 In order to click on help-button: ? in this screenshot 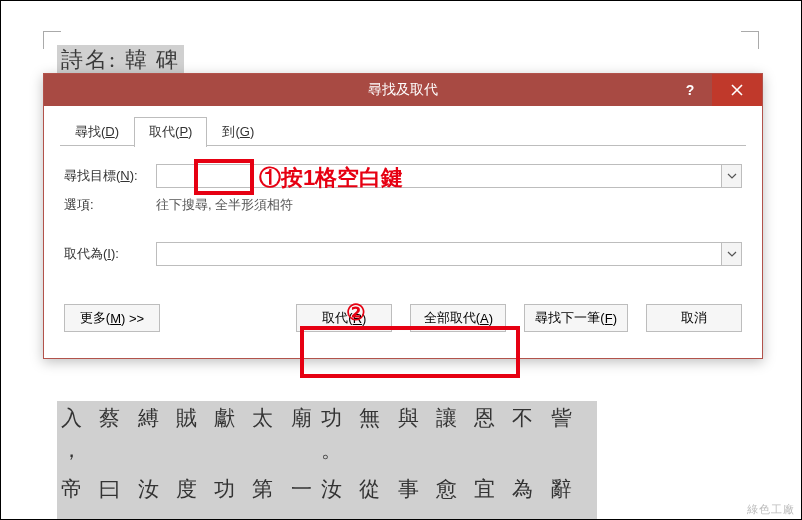, I will do `click(690, 90)`.